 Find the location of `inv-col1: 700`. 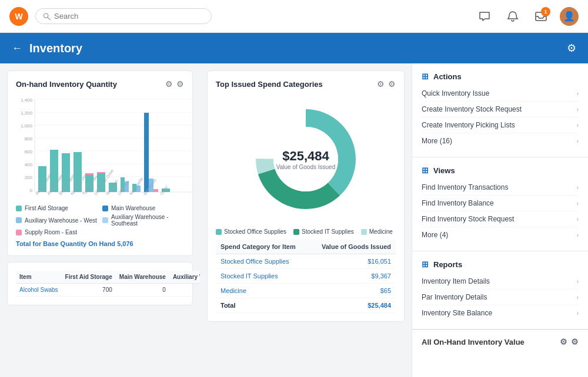

inv-col1: 700 is located at coordinates (89, 290).